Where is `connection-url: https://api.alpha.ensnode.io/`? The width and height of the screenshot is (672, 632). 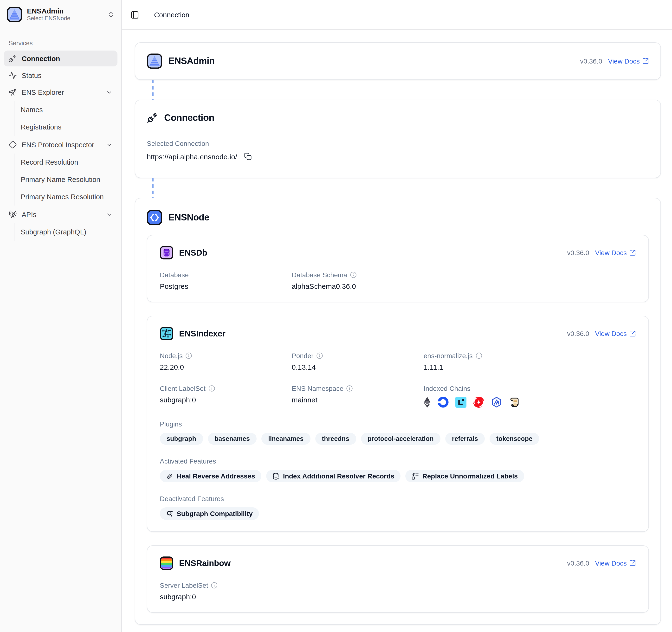 connection-url: https://api.alpha.ensnode.io/ is located at coordinates (192, 156).